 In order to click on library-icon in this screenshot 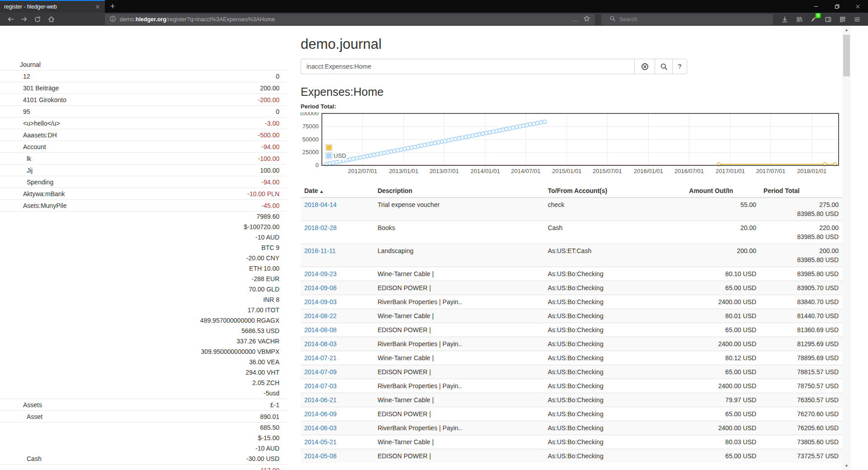, I will do `click(799, 19)`.